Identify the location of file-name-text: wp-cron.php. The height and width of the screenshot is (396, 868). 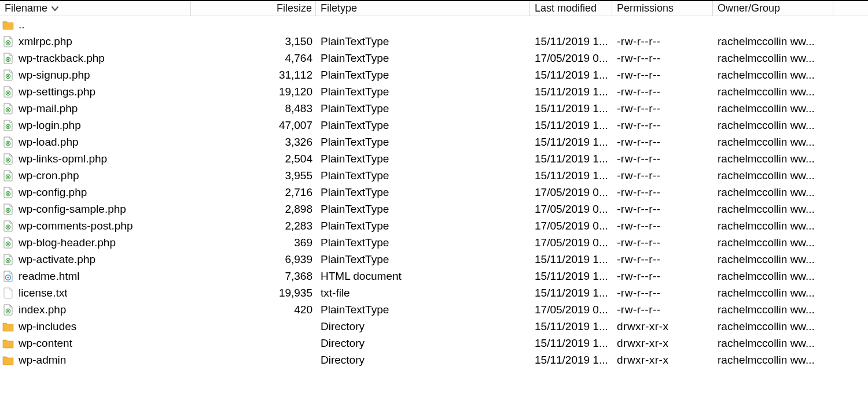
(49, 176).